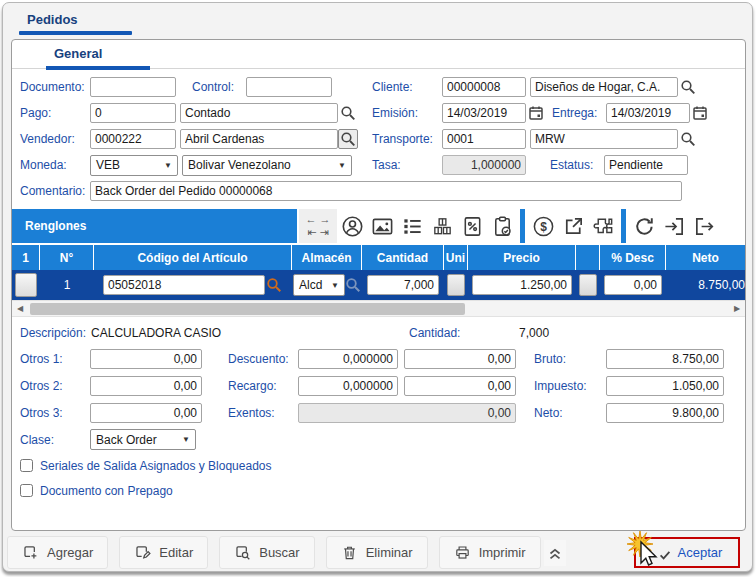 This screenshot has height=577, width=756. I want to click on form-row-moneda: Moneda: VEB ▼ Bolivar Venezolano ▼ Tasa:…, so click(378, 165).